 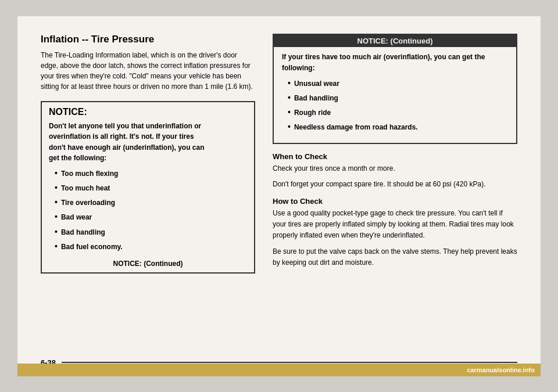 What do you see at coordinates (395, 157) in the screenshot?
I see `when-to-check-title: When to Check` at bounding box center [395, 157].